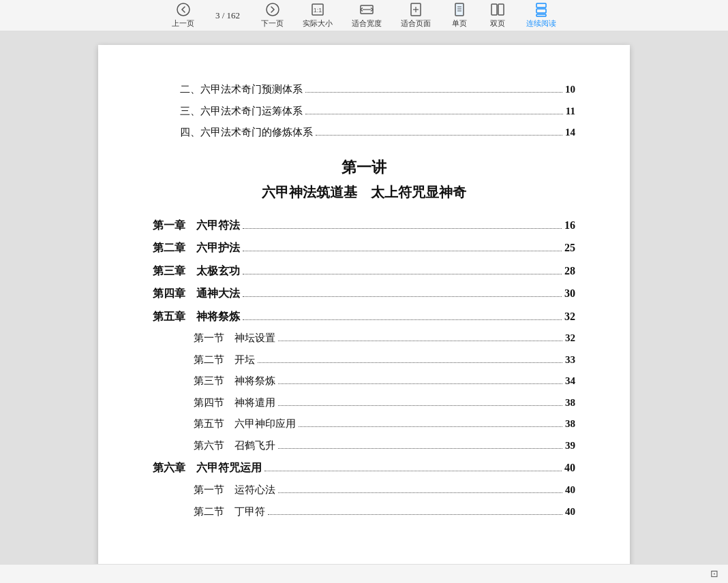  What do you see at coordinates (570, 133) in the screenshot?
I see `toc-page-3: 14` at bounding box center [570, 133].